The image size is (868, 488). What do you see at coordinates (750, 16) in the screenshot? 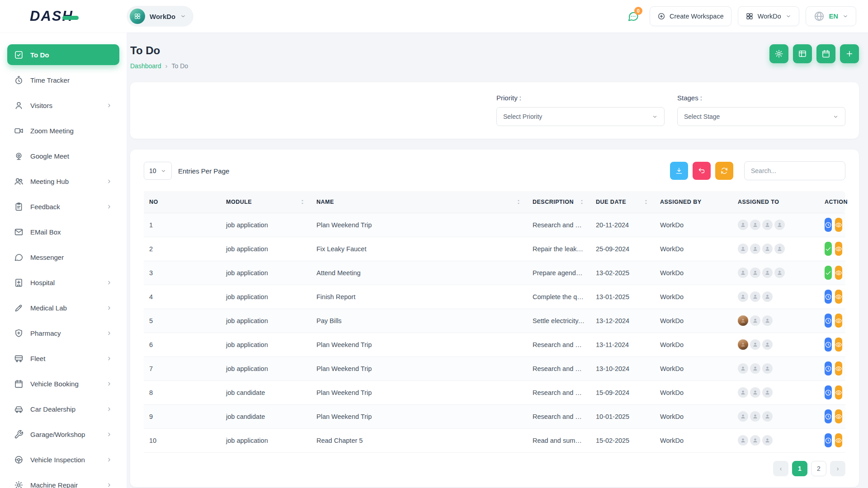
I see `grid-icon` at bounding box center [750, 16].